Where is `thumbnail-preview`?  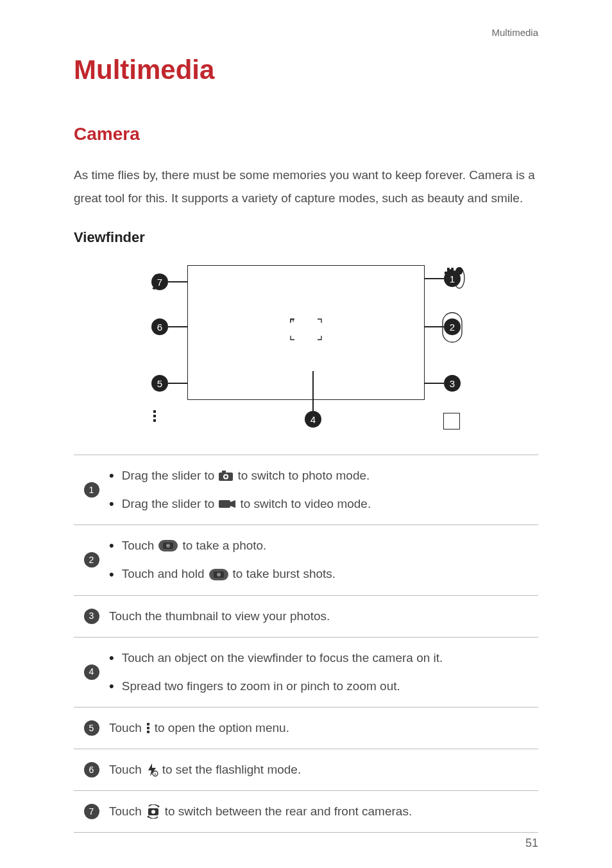
thumbnail-preview is located at coordinates (452, 421).